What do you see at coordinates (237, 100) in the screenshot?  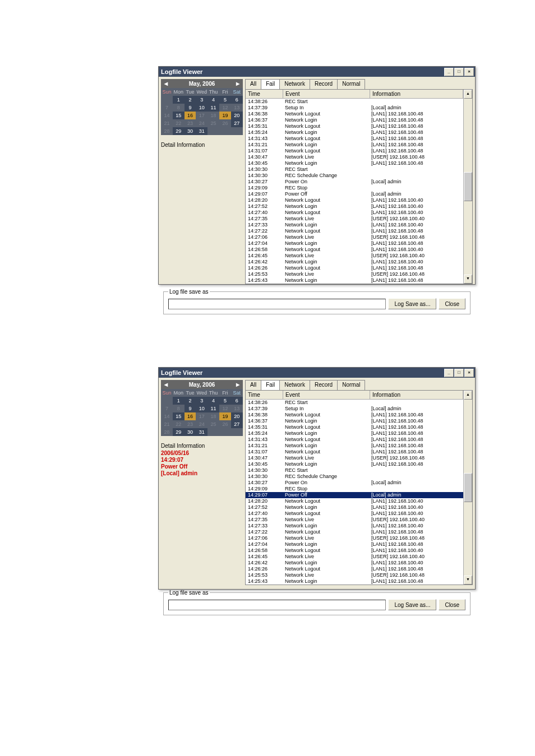 I see `calendar-day: 6` at bounding box center [237, 100].